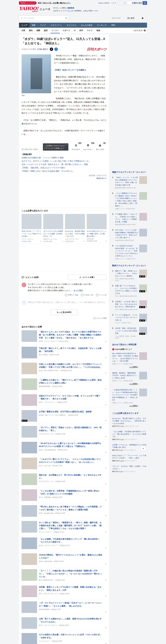  What do you see at coordinates (126, 304) in the screenshot?
I see `ranking-item-title: 山田孝之 ヒゲを長く蓄えて登場「きょうのためなわけがありません」理由を明かす` at bounding box center [126, 304].